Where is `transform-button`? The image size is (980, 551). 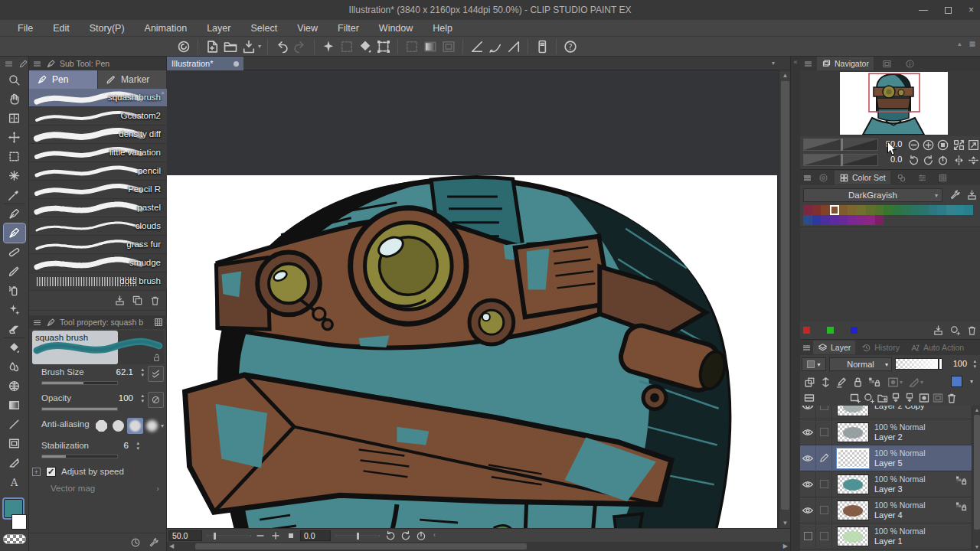
transform-button is located at coordinates (384, 47).